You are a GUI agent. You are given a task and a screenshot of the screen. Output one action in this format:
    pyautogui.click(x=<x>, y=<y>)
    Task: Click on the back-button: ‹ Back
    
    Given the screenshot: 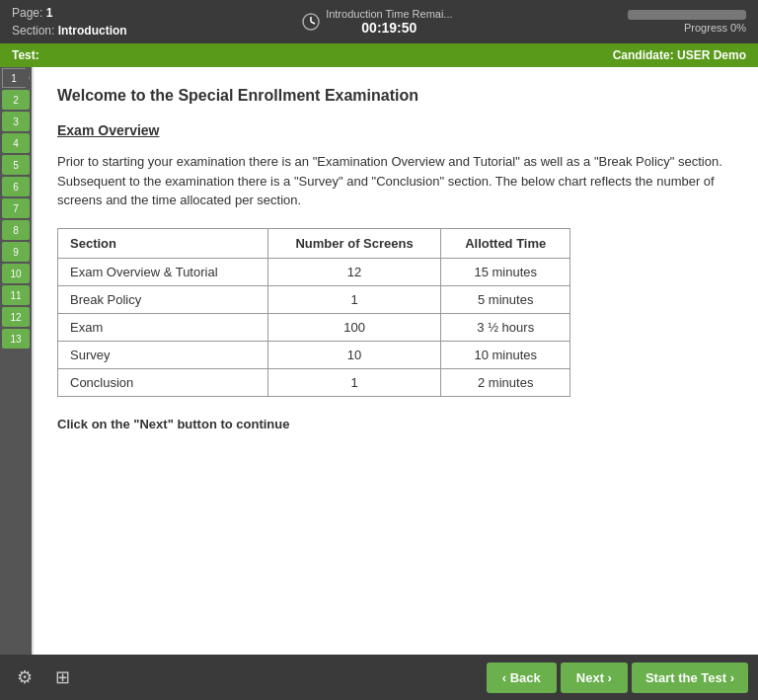 What is the action you would take?
    pyautogui.click(x=521, y=677)
    